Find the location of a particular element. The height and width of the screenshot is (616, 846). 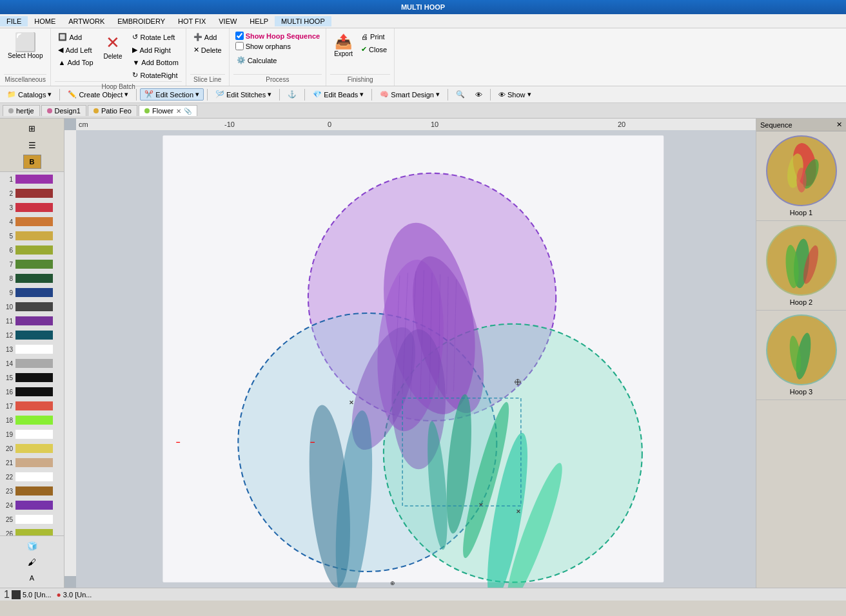

color-row-25: 25 is located at coordinates (29, 519).